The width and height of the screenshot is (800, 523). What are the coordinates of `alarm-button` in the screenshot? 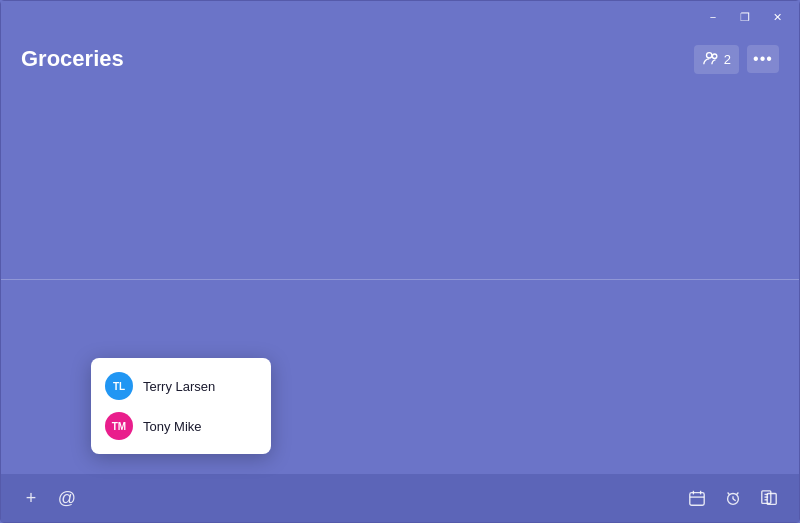 It's located at (733, 498).